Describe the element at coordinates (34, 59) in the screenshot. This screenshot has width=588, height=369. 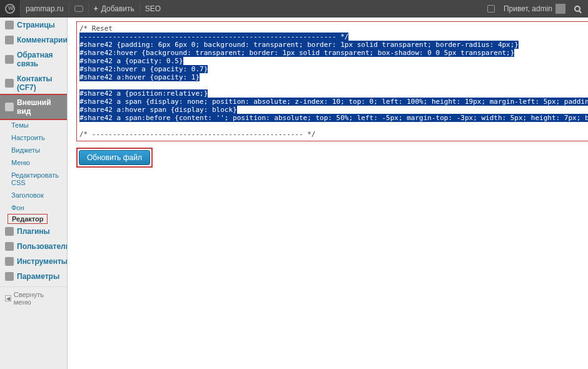
I see `sidebar-item-feedback: Обратная связь` at that location.